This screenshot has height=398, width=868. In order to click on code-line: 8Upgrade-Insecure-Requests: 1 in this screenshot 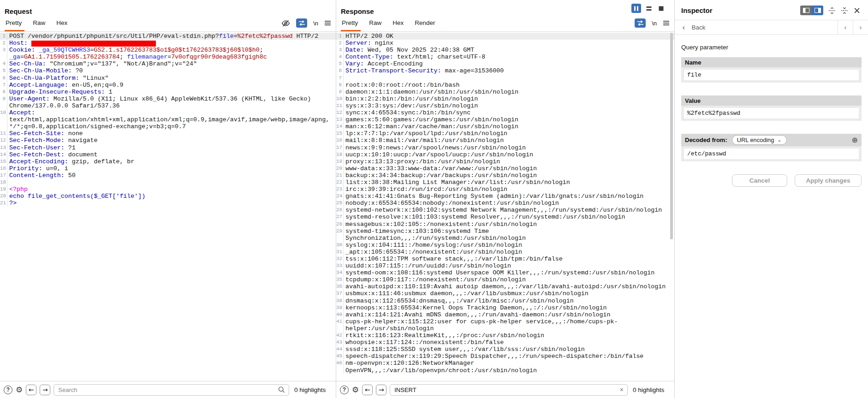, I will do `click(168, 92)`.